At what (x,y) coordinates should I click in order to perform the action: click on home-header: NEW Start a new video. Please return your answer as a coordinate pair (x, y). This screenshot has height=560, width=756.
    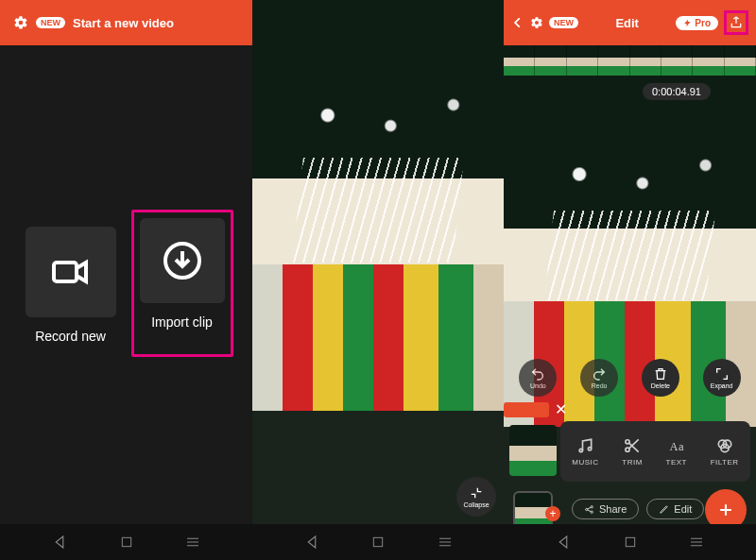
    Looking at the image, I should click on (127, 23).